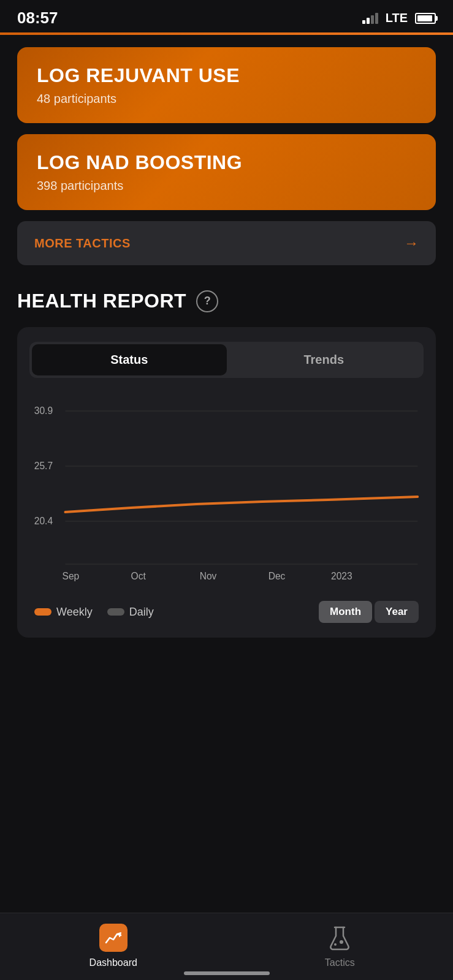 The width and height of the screenshot is (453, 980). What do you see at coordinates (227, 76) in the screenshot?
I see `tactic-card-rejuvant-title: LOG REJUVANT USE` at bounding box center [227, 76].